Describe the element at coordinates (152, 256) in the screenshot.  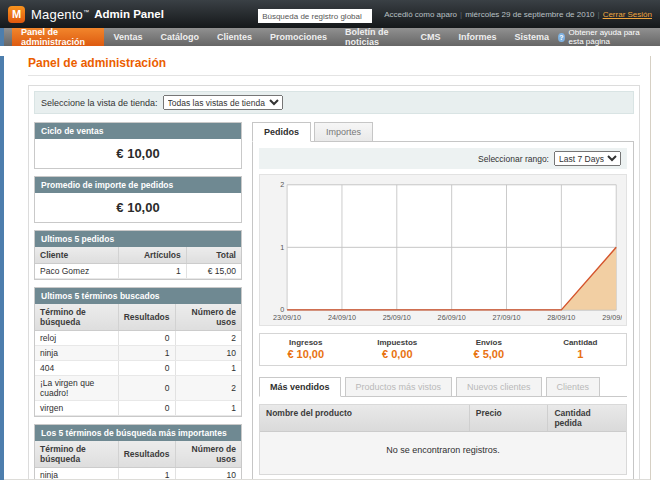
I see `column-header: Artículos` at that location.